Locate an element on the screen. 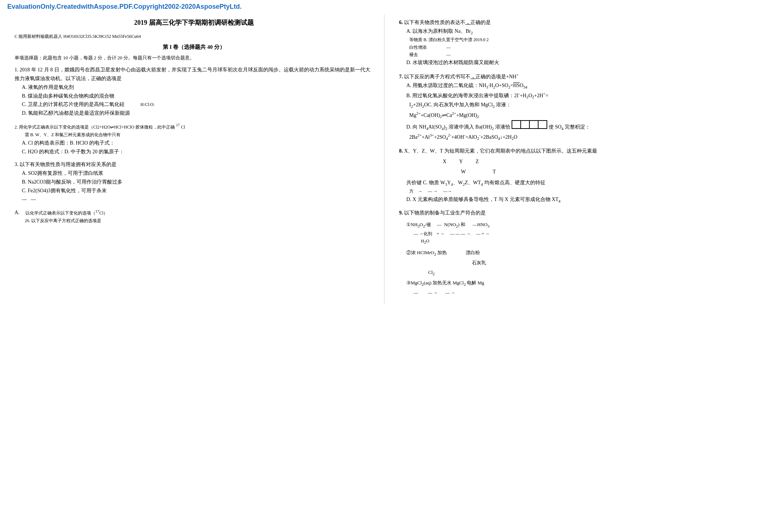 This screenshot has width=769, height=532. q7-optB: B. 用过氧化氢从酸化的海带灰浸出液中提取碘：2I-+H2O2+2H+= is located at coordinates (582, 95).